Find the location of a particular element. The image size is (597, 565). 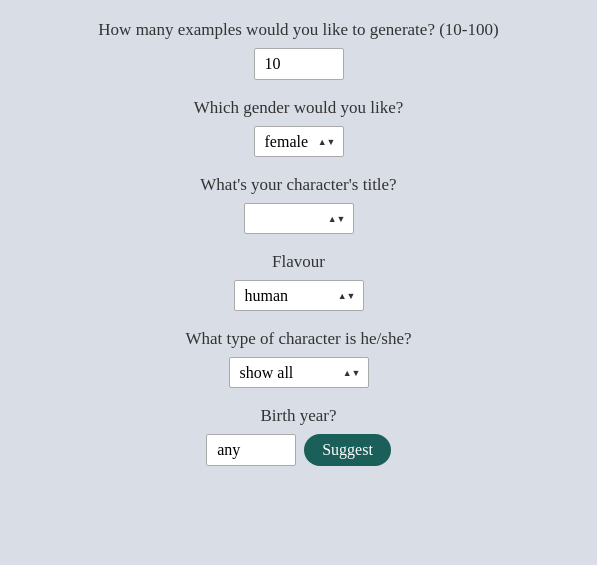

gender-group: Which gender would you like? female male… is located at coordinates (298, 128).